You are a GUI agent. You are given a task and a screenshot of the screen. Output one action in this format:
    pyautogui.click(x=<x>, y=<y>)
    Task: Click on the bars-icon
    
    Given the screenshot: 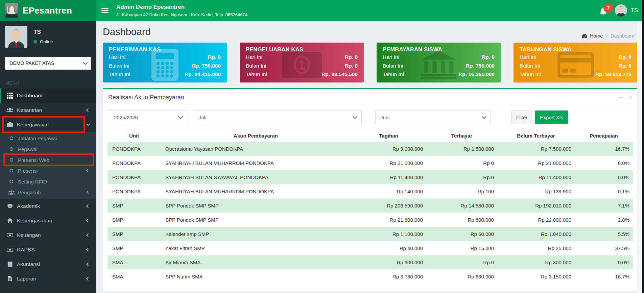 What is the action you would take?
    pyautogui.click(x=105, y=10)
    